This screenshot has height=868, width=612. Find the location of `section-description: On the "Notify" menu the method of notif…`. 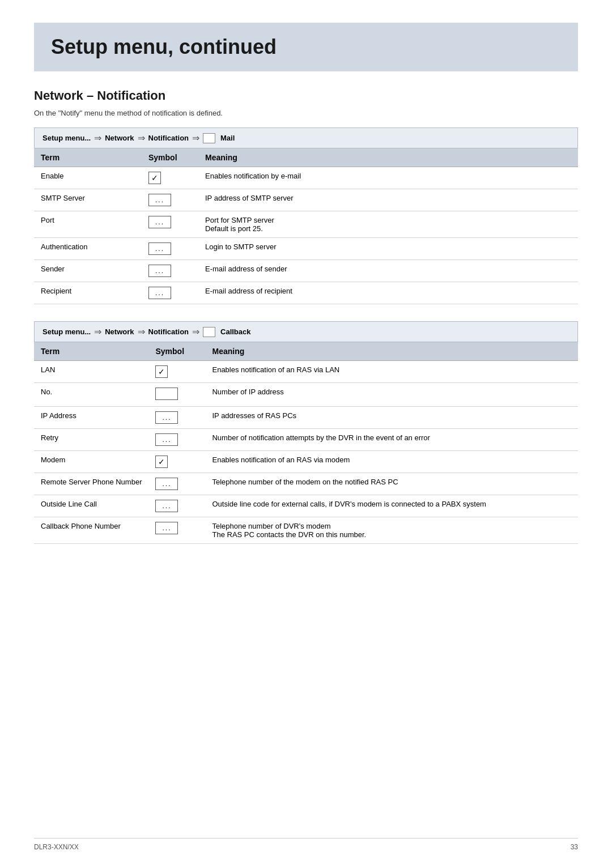

section-description: On the "Notify" menu the method of notif… is located at coordinates (306, 113).